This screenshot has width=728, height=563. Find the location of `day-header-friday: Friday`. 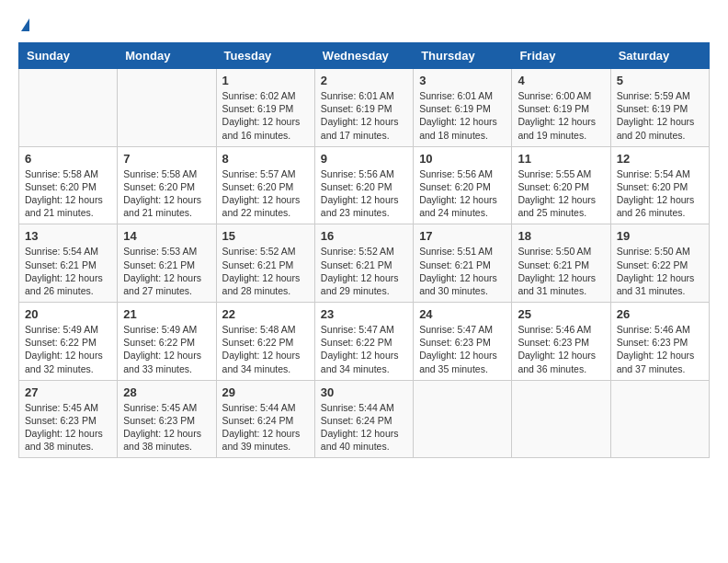

day-header-friday: Friday is located at coordinates (561, 56).